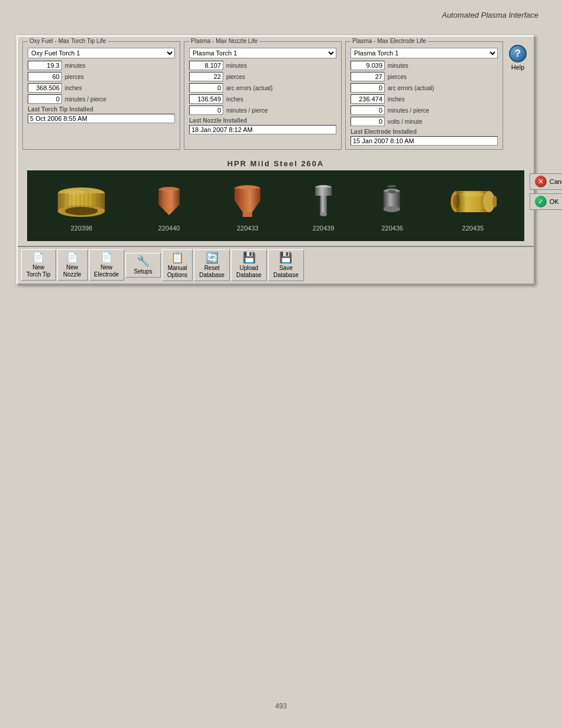 The height and width of the screenshot is (728, 562). Describe the element at coordinates (263, 130) in the screenshot. I see `nozzle-last-date: 18 Jan 2007 8:12 AM` at that location.